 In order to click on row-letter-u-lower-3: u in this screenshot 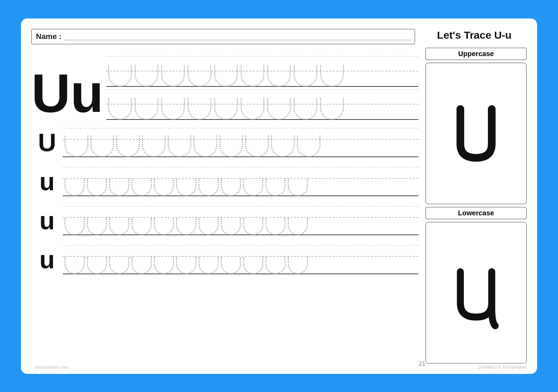, I will do `click(47, 260)`.